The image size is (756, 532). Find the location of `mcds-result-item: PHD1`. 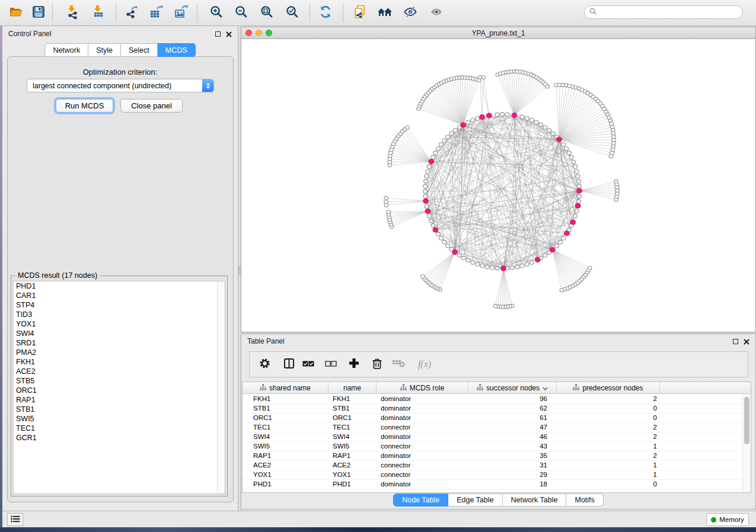

mcds-result-item: PHD1 is located at coordinates (119, 286).